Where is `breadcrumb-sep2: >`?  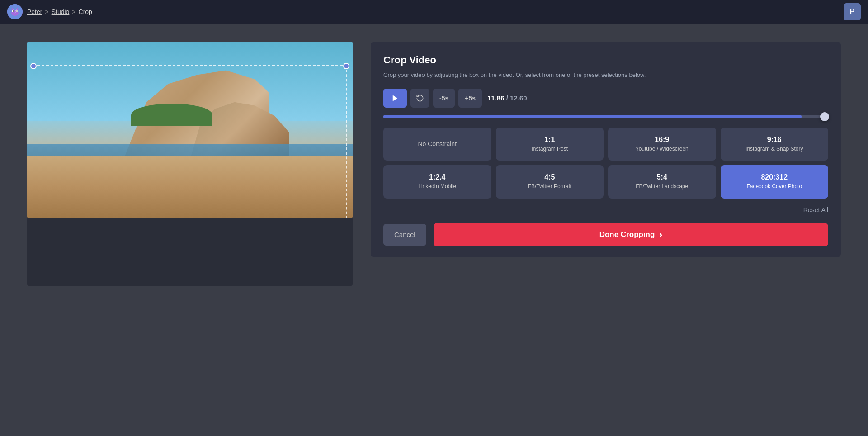 breadcrumb-sep2: > is located at coordinates (74, 12).